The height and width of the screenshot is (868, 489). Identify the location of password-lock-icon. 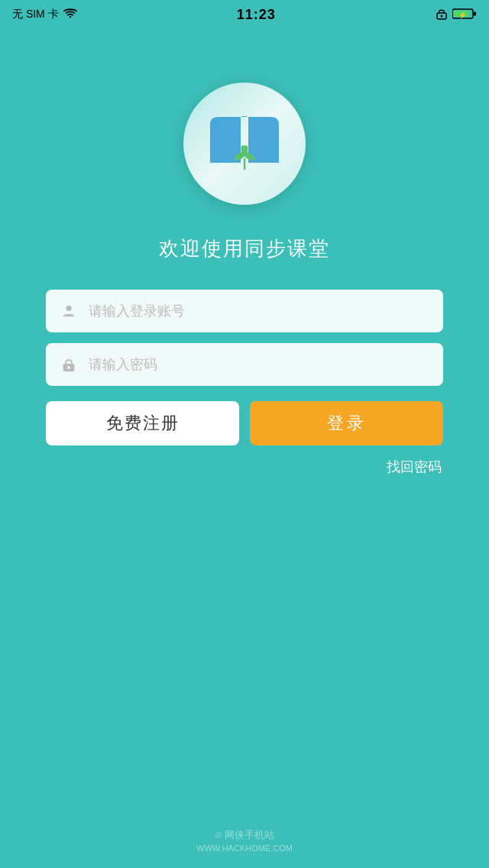
(69, 364).